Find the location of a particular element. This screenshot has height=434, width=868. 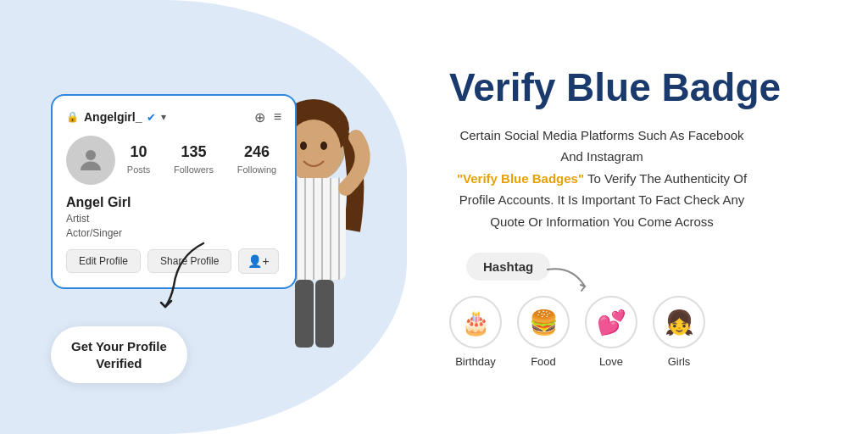

followers-stat: 135 Followers is located at coordinates (193, 159).